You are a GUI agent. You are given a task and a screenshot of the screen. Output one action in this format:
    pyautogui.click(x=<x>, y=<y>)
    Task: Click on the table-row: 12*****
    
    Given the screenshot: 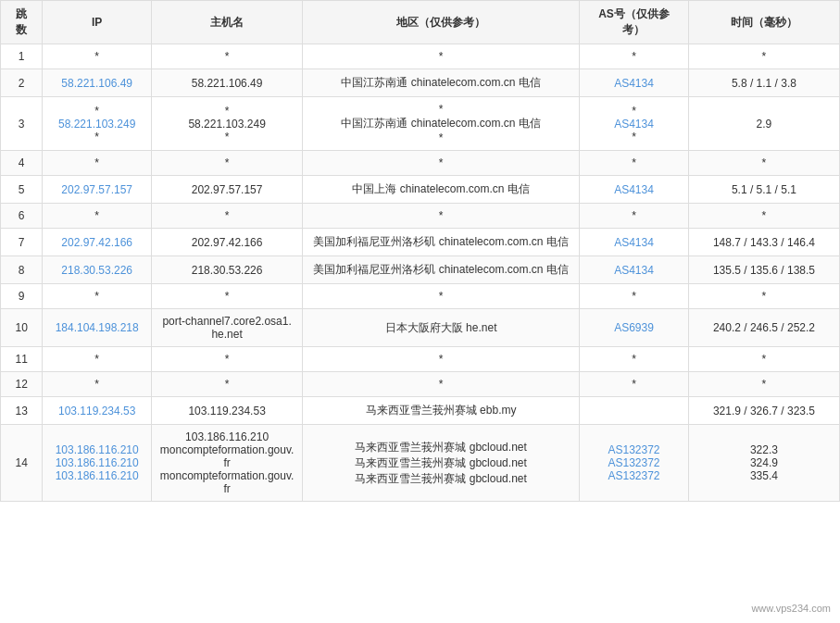 What is the action you would take?
    pyautogui.click(x=420, y=385)
    